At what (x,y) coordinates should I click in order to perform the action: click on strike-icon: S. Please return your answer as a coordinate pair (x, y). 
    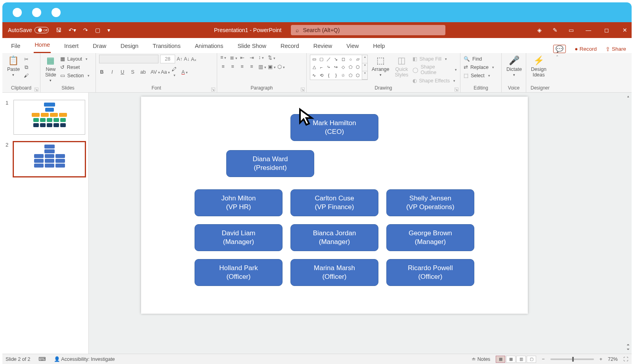
    Looking at the image, I should click on (133, 72).